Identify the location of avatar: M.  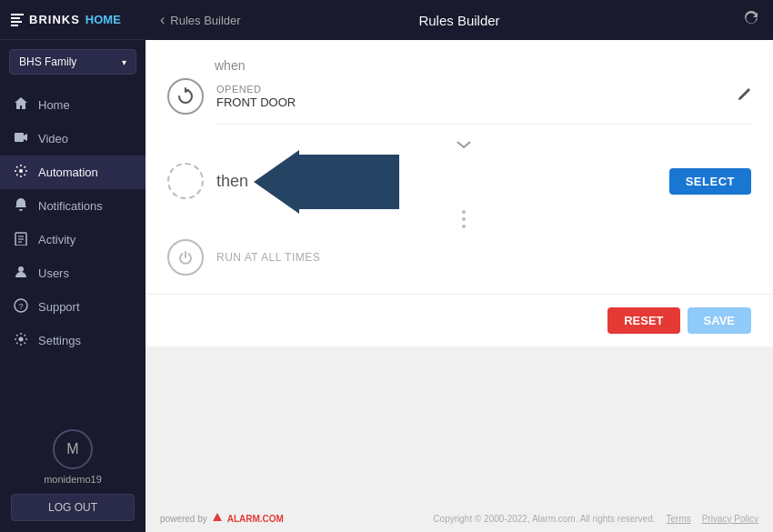
(73, 449).